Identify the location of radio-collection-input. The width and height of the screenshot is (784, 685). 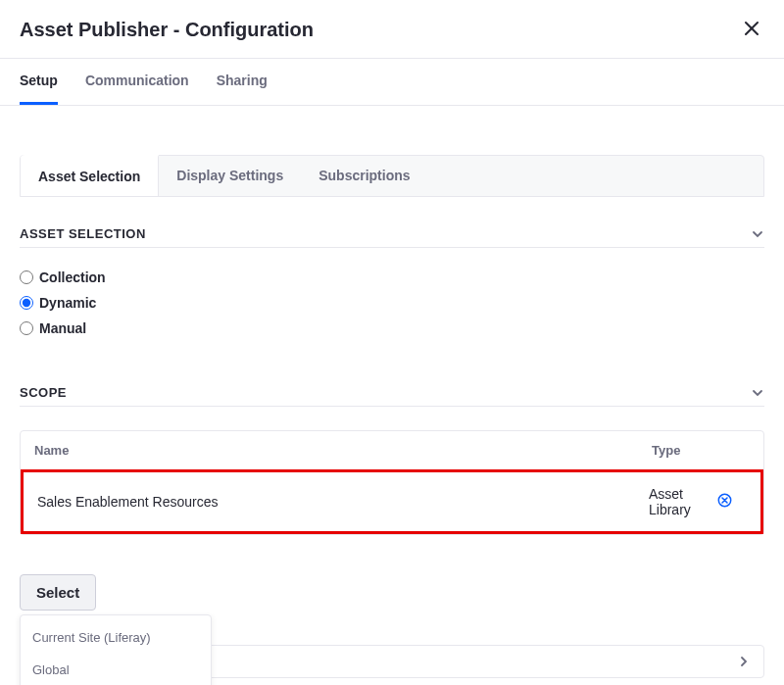
(26, 277).